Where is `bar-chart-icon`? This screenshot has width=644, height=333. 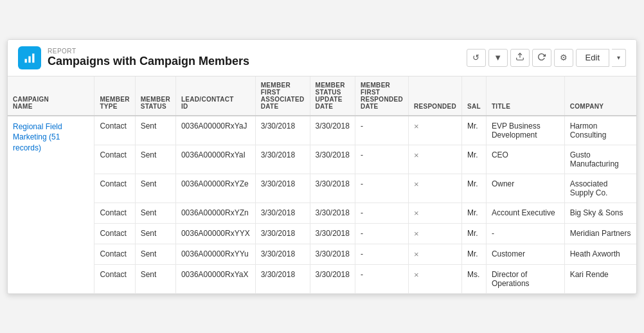
bar-chart-icon is located at coordinates (30, 58).